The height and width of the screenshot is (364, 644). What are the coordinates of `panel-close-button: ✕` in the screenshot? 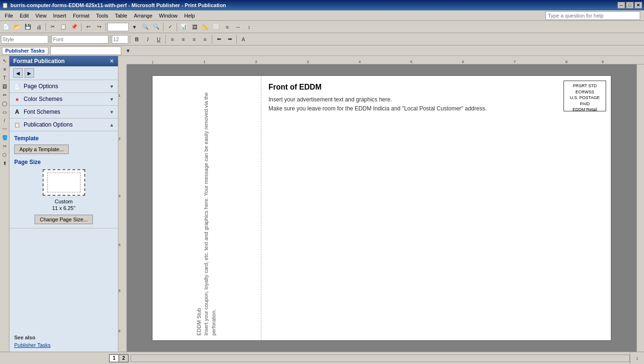 It's located at (112, 61).